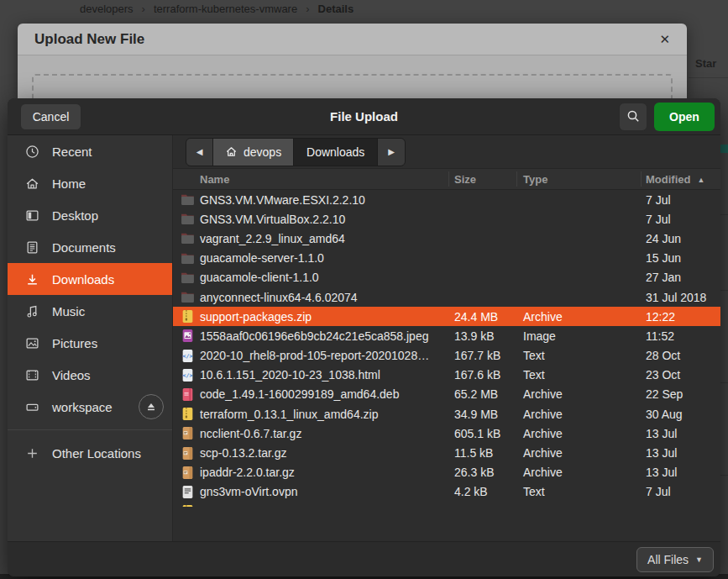 The height and width of the screenshot is (579, 728). I want to click on file-name: GNS3.VM.VMware.ESXI.2.2.10, so click(324, 200).